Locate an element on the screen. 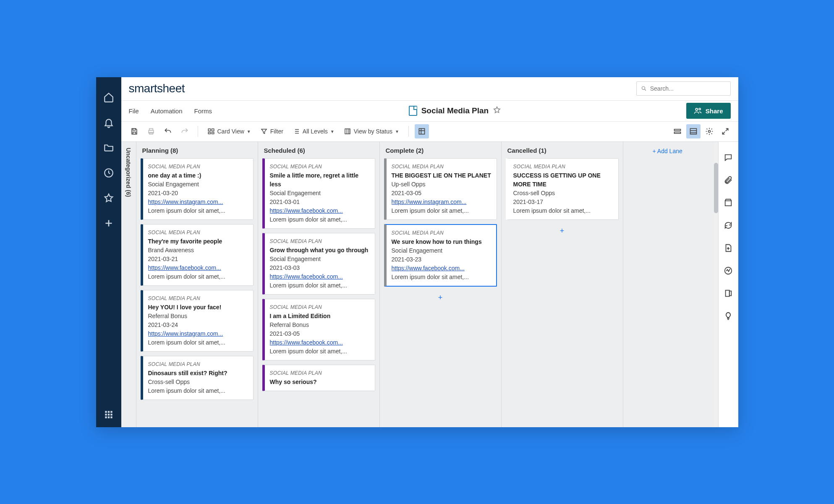  full-view-icon is located at coordinates (693, 131).